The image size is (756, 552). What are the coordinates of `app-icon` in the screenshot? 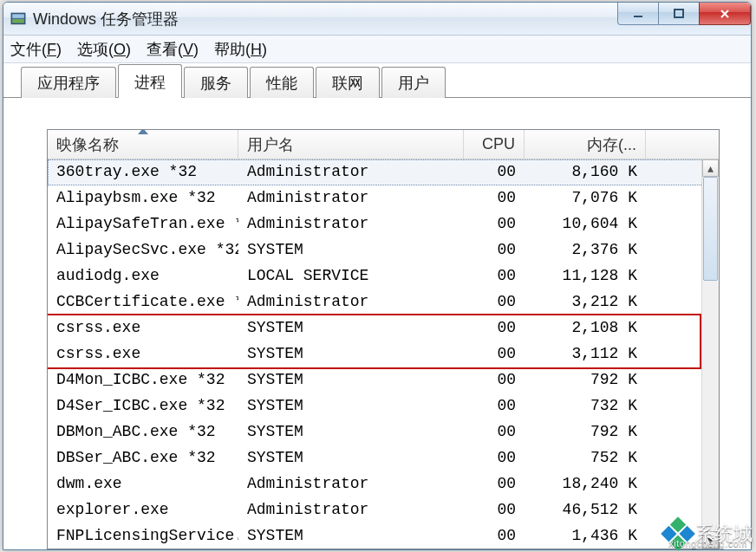 It's located at (18, 19).